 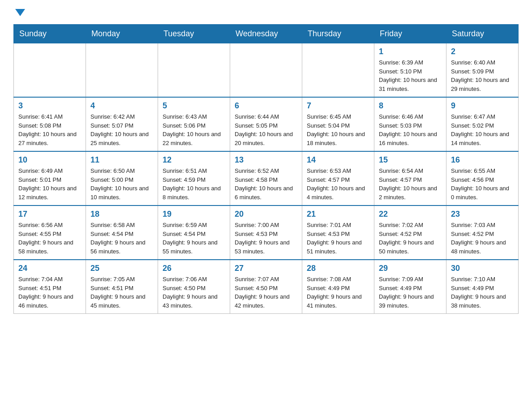 I want to click on calendar-cell: 22Sunrise: 7:02 AM Sunset: 4:52 PM Dayli…, so click(x=410, y=233).